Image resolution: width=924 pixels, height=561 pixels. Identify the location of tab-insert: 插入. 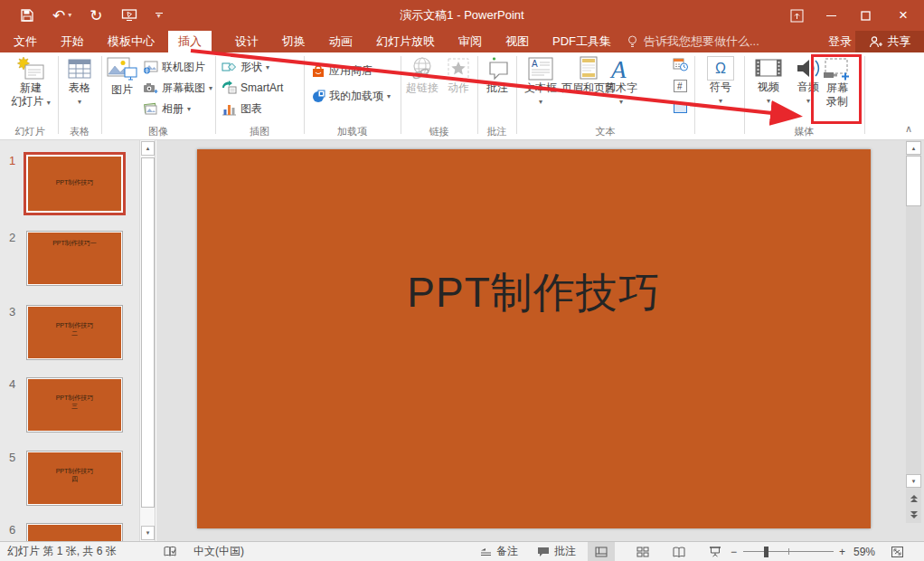
(190, 42).